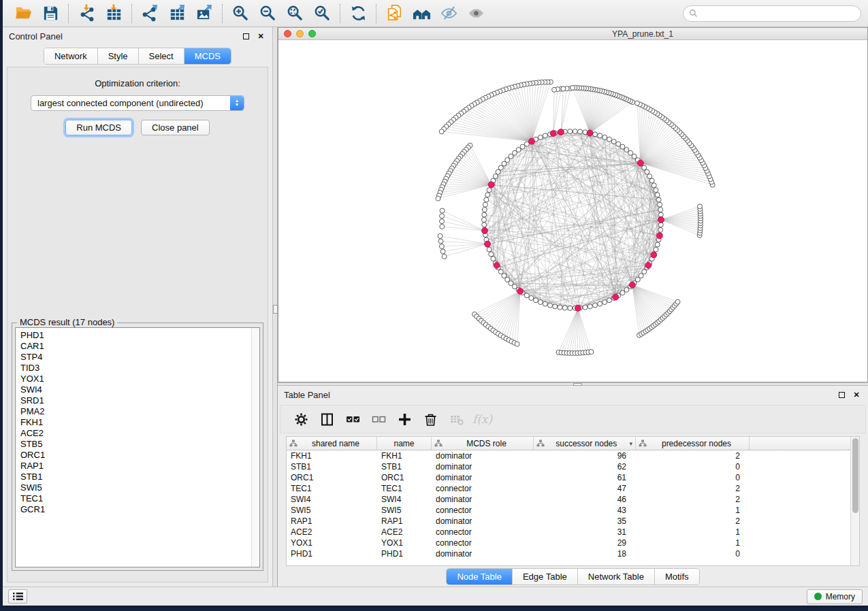 This screenshot has width=868, height=611. What do you see at coordinates (855, 476) in the screenshot?
I see `scrollbar-thumb` at bounding box center [855, 476].